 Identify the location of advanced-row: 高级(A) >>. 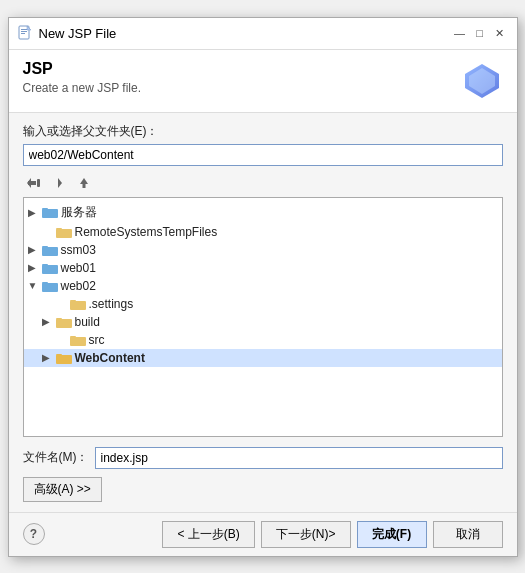
(263, 490).